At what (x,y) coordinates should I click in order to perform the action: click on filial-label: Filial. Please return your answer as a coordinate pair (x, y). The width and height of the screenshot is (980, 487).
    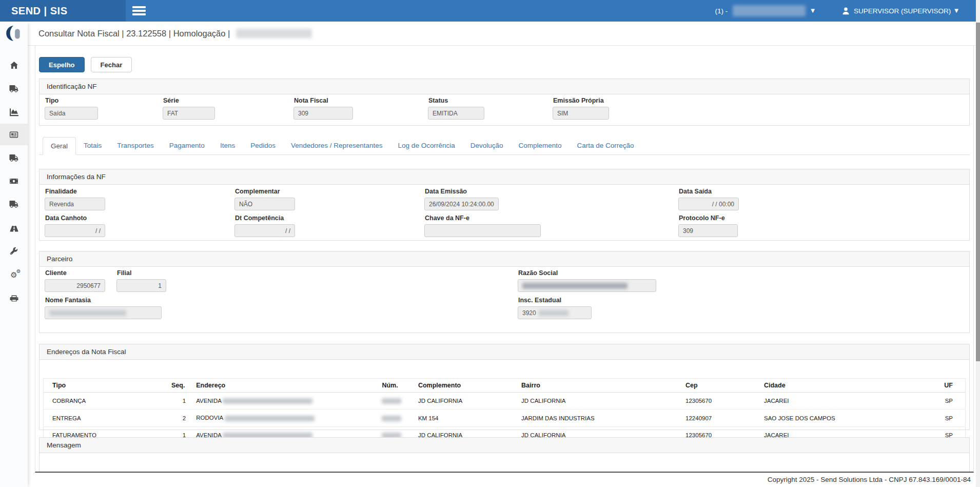
    Looking at the image, I should click on (142, 273).